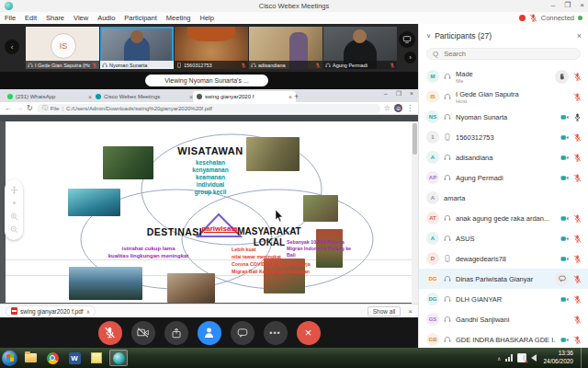 This screenshot has height=368, width=588. I want to click on new-tab-button: +, so click(296, 97).